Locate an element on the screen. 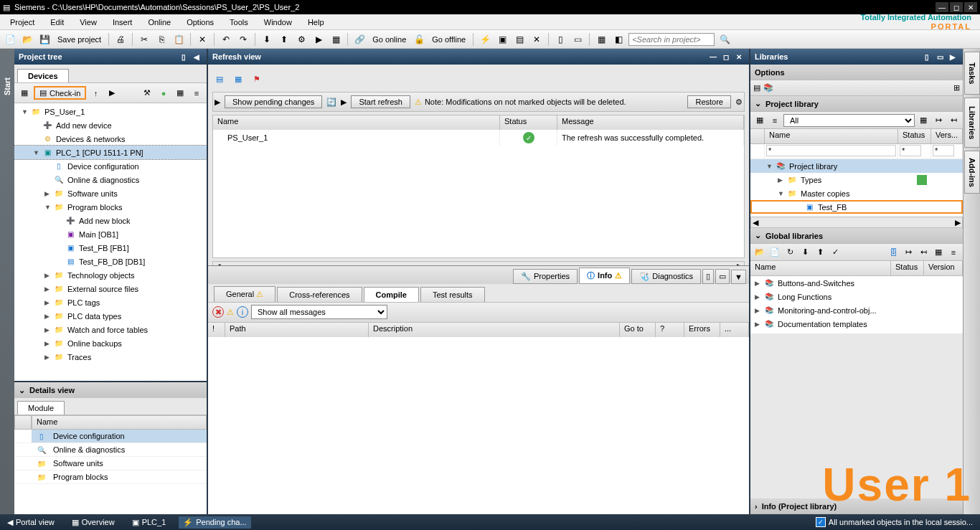 The height and width of the screenshot is (530, 980). restore-button: Restore is located at coordinates (709, 102).